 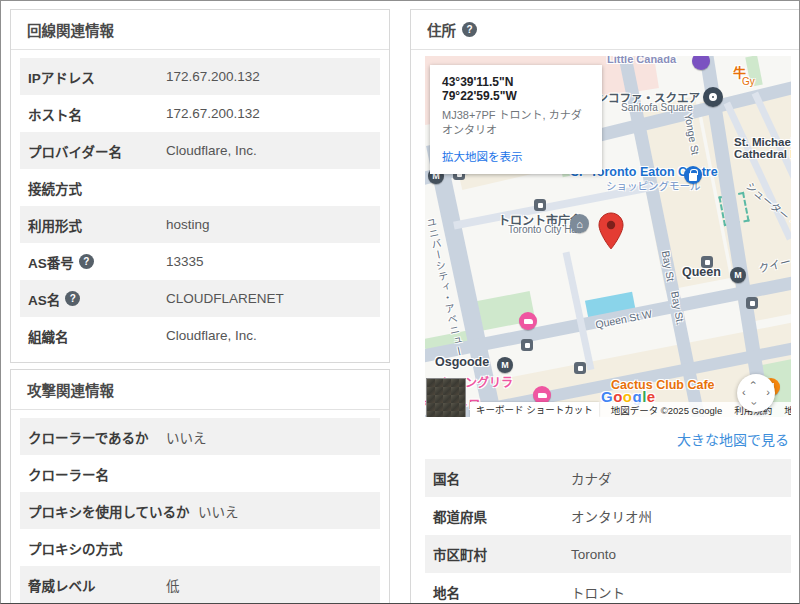 I want to click on poi-label-gyu-sub: Gy, so click(x=748, y=82).